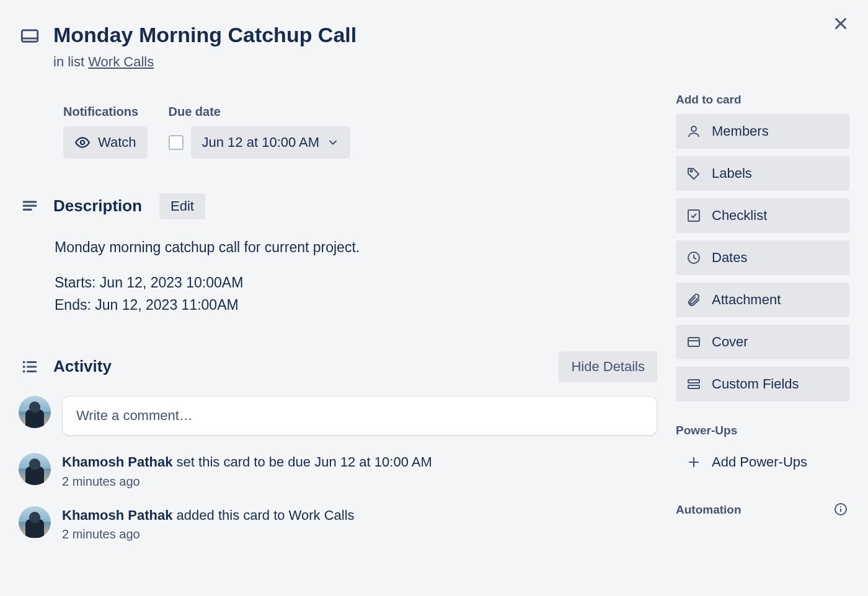 This screenshot has width=868, height=596. I want to click on hide-details-button: Hide Details, so click(608, 367).